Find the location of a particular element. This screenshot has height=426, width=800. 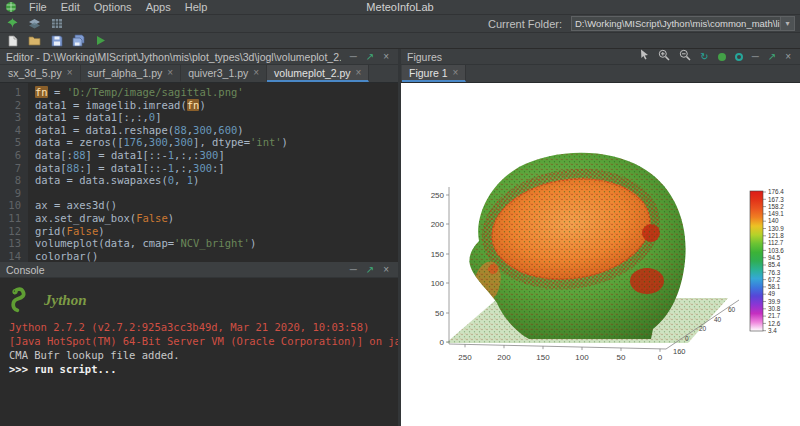

svg-text: 3.4 is located at coordinates (772, 330).